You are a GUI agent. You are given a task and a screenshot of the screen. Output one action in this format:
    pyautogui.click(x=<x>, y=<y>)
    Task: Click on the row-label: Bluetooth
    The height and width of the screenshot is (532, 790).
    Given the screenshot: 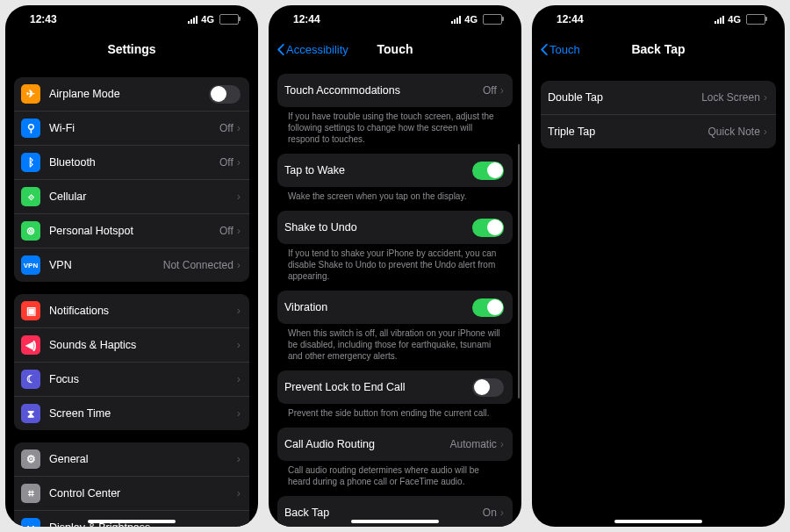 What is the action you would take?
    pyautogui.click(x=134, y=162)
    